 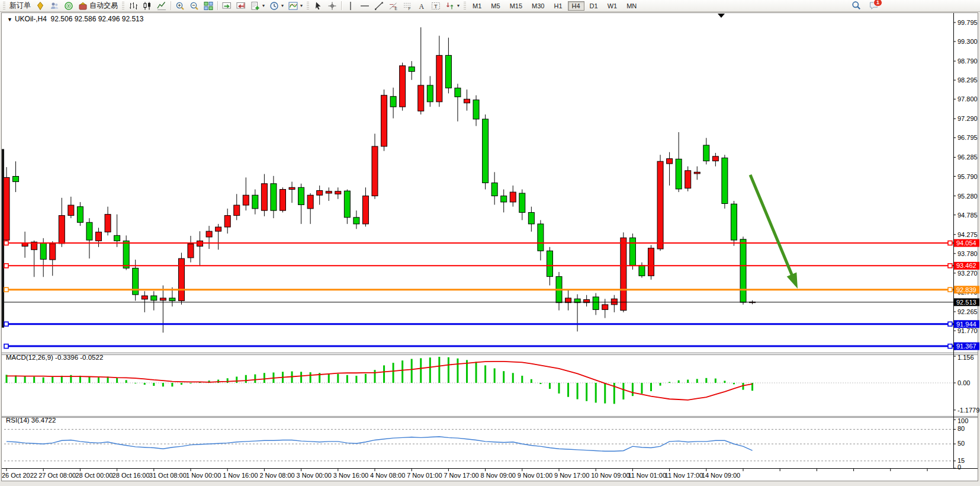 What do you see at coordinates (554, 6) in the screenshot?
I see `timeframe-bar: M1M5M15M30H1H4D1W1MN` at bounding box center [554, 6].